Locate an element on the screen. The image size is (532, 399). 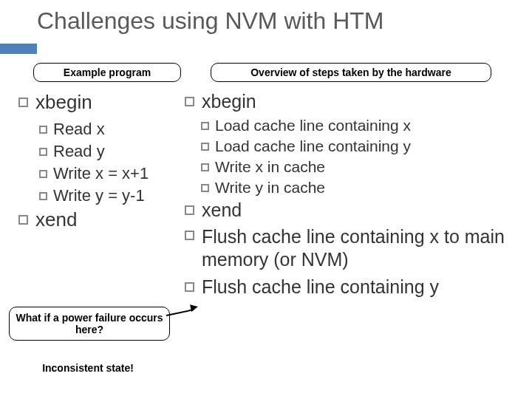
list-item: Load cache line containing x is located at coordinates (358, 126).